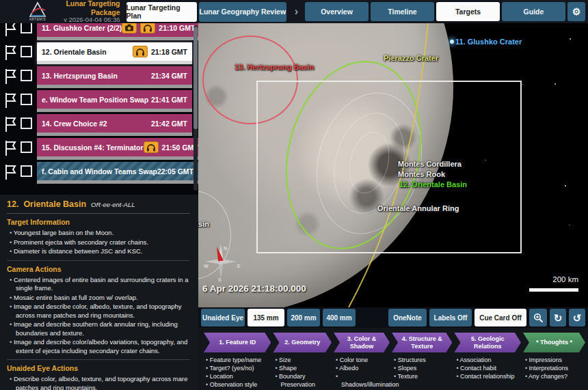  What do you see at coordinates (239, 266) in the screenshot?
I see `compass-e: E` at bounding box center [239, 266].